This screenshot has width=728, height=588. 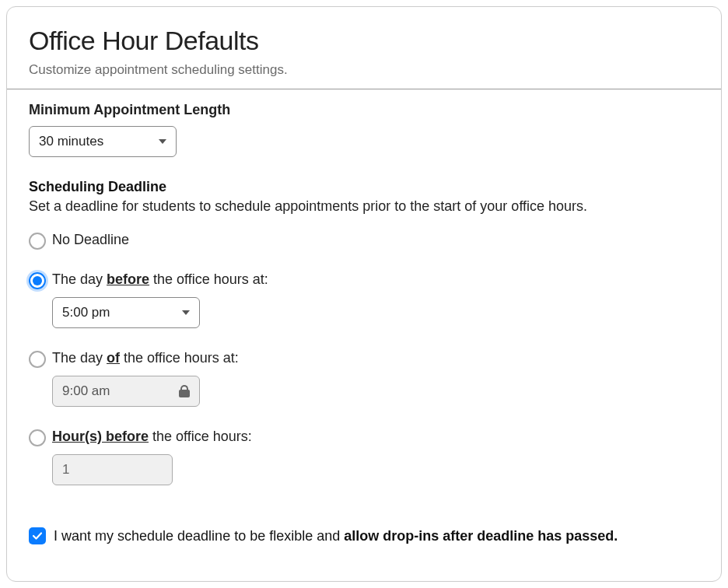 What do you see at coordinates (364, 280) in the screenshot?
I see `radio-day-before: The day before the office hours at:` at bounding box center [364, 280].